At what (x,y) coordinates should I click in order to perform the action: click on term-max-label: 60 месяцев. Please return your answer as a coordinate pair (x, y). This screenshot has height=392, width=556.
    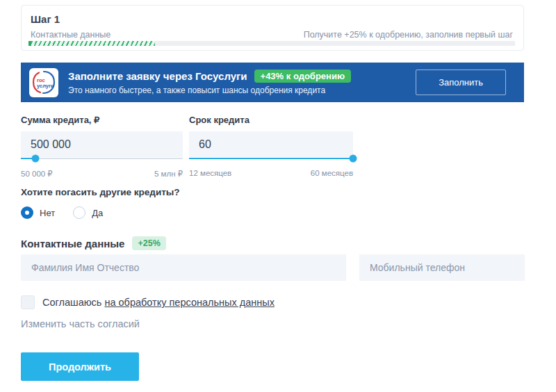
    Looking at the image, I should click on (332, 173).